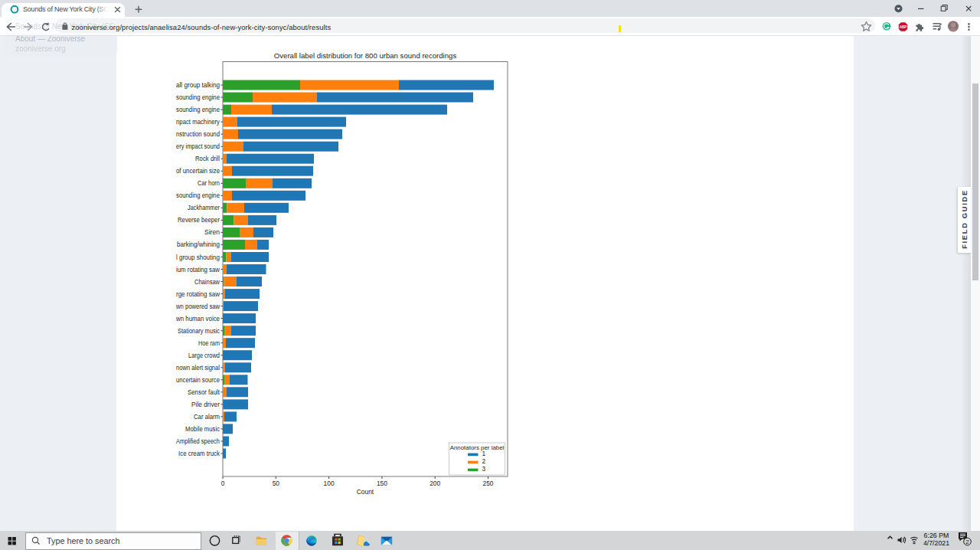 This screenshot has height=550, width=980. Describe the element at coordinates (435, 483) in the screenshot. I see `svg-text: 200` at that location.